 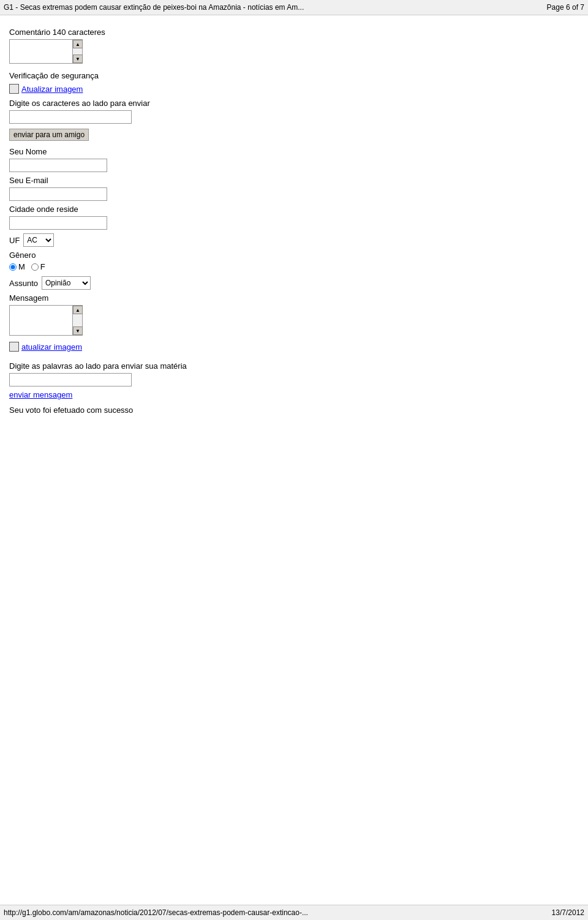 I want to click on bottom-captcha-section: atualizar imagem, so click(x=294, y=349).